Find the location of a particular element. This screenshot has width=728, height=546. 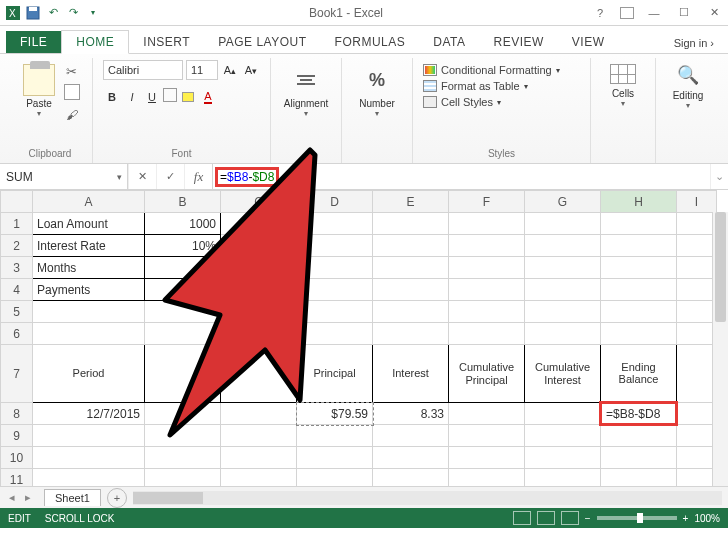

format-as-table-button: Format as Table ▾ is located at coordinates (476, 86).